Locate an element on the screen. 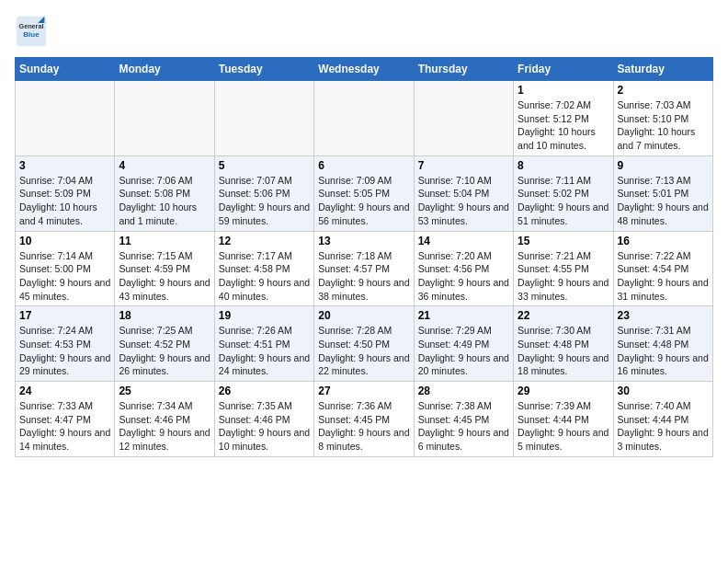  day-info: Sunrise: 7:39 AM Sunset: 4:44 PM Dayligh… is located at coordinates (563, 427).